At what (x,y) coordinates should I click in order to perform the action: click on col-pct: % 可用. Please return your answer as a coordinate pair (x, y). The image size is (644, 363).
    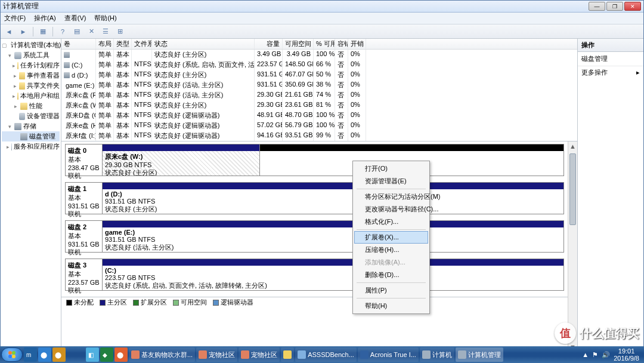
    Looking at the image, I should click on (324, 44).